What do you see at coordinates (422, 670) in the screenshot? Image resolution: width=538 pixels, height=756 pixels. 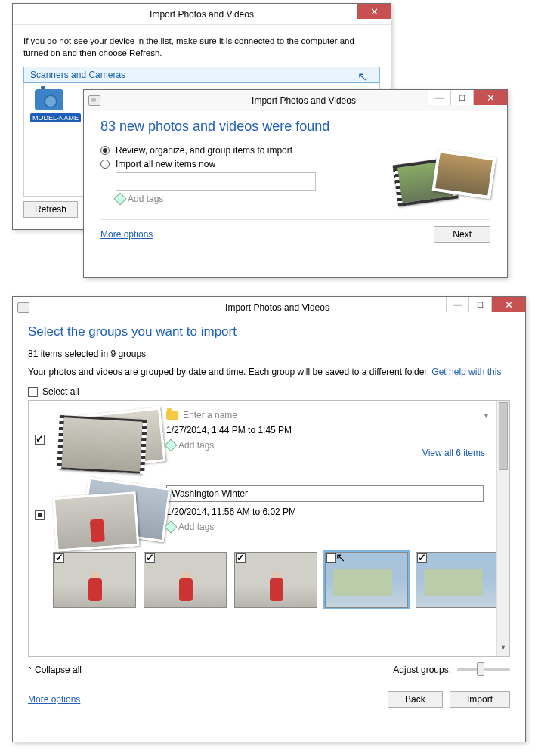 I see `adjust-groups-label: Adjust groups:` at bounding box center [422, 670].